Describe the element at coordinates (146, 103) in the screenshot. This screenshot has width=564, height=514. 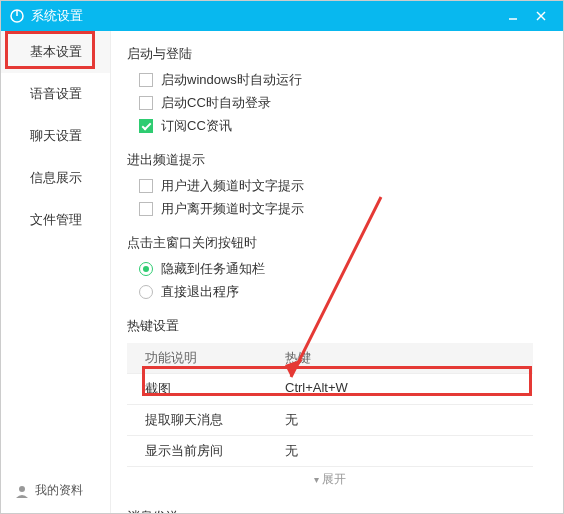
I see `checkbox-autologin-cc` at that location.